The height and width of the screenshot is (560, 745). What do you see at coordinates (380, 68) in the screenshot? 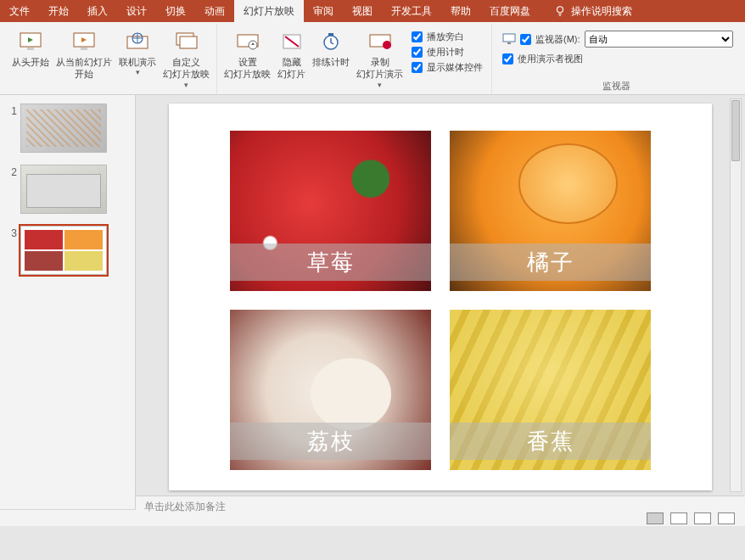
I see `record-label: 录制 幻灯片演示` at bounding box center [380, 68].